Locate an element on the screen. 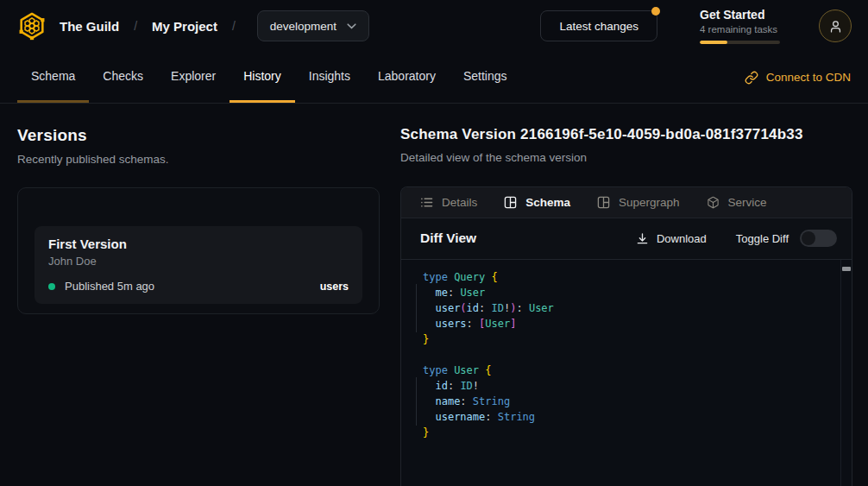  version-list-item: First Version John Doe Published 5m ago … is located at coordinates (198, 265).